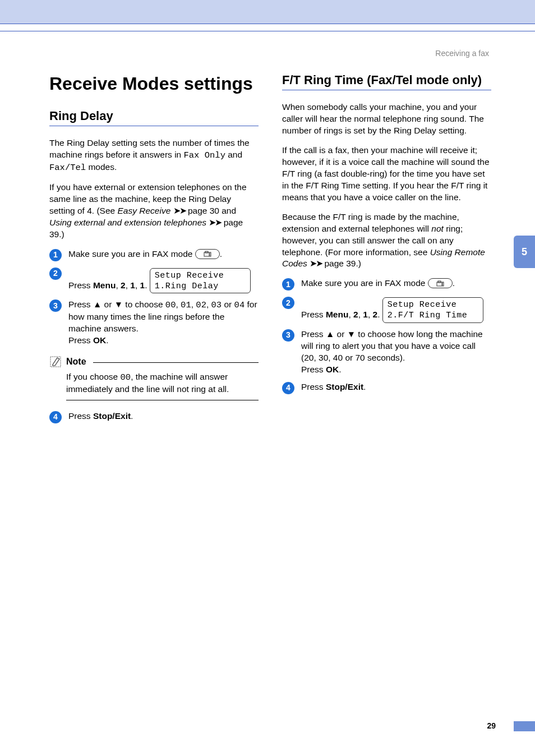 Image resolution: width=535 pixels, height=756 pixels. Describe the element at coordinates (387, 284) in the screenshot. I see `r-step-1: 1 Make sure you are in FAX mode .` at that location.